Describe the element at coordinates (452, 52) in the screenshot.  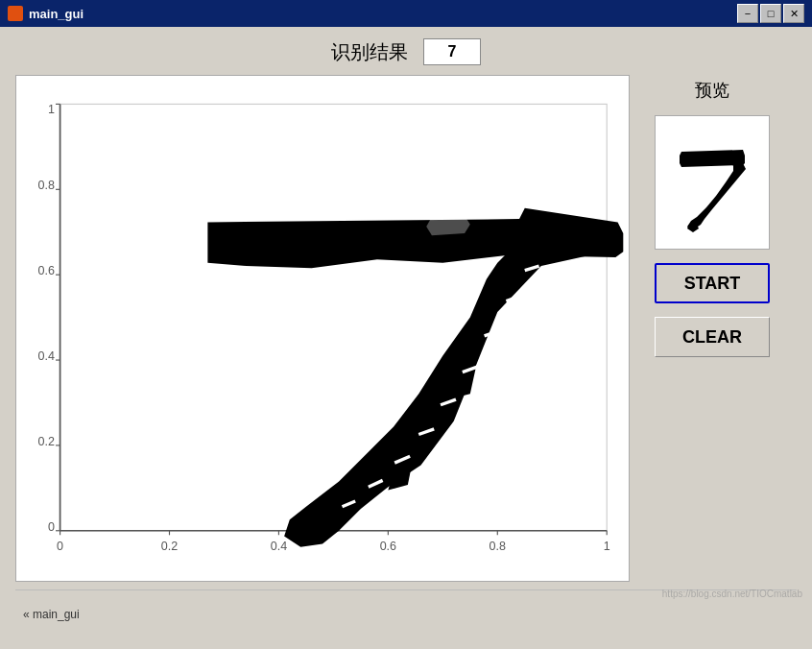
I see `result-value-box: 7` at that location.